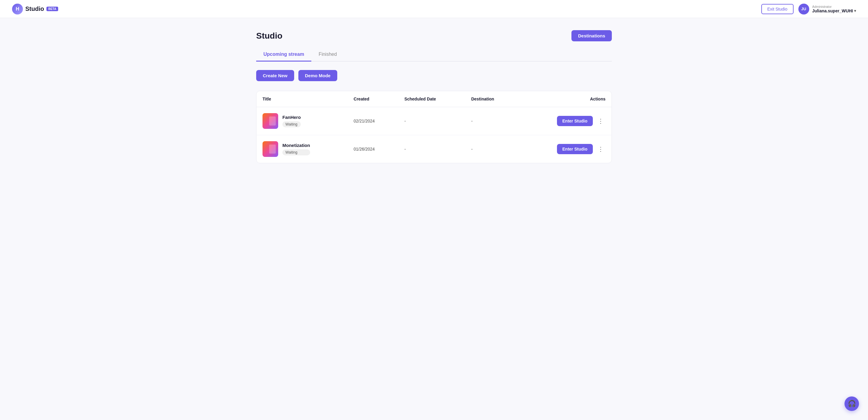 The height and width of the screenshot is (420, 868). Describe the element at coordinates (834, 11) in the screenshot. I see `user-name: Juliana.super_WUHI ▾` at that location.